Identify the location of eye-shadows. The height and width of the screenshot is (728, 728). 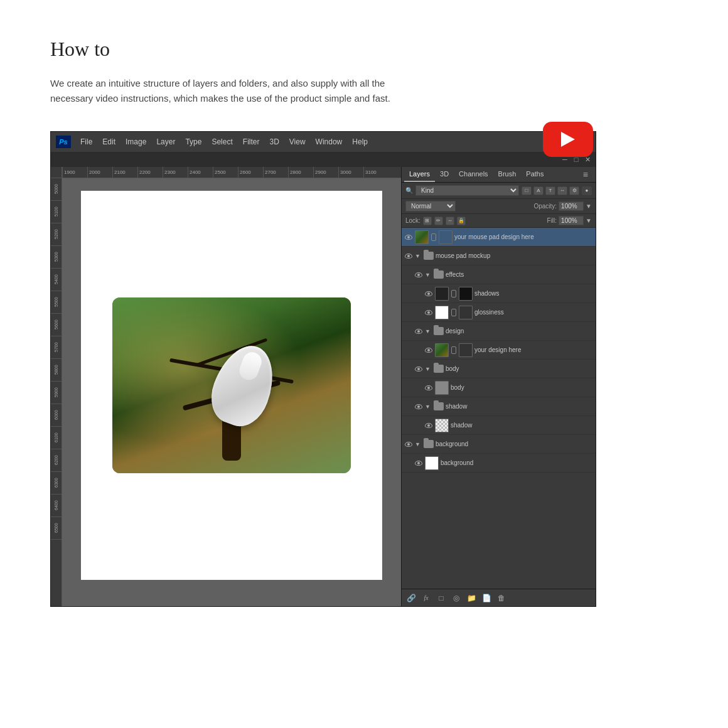
(429, 294).